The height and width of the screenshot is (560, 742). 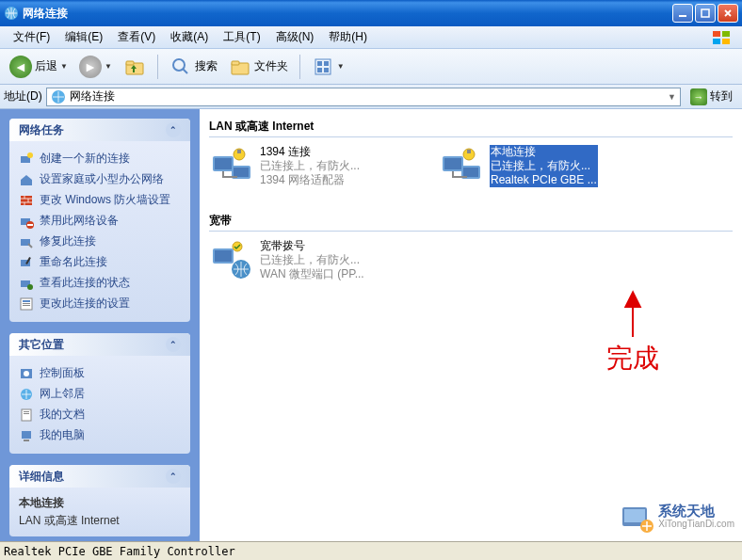 I want to click on task-status: 查看此连接的状态, so click(x=100, y=283).